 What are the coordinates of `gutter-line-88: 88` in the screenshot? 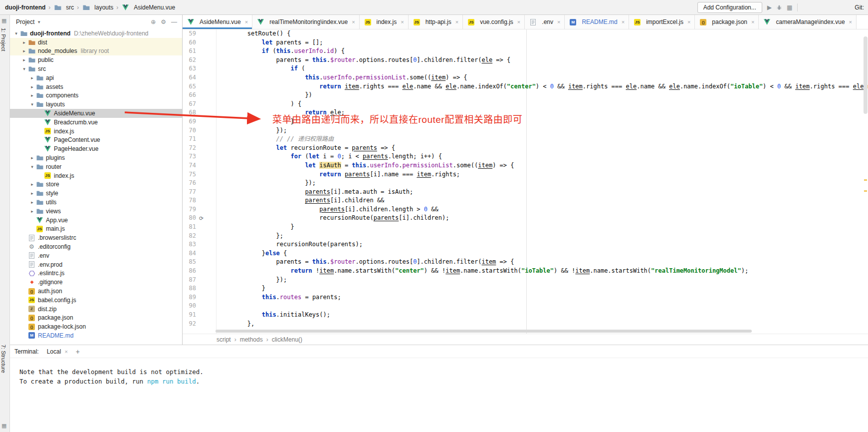 It's located at (200, 289).